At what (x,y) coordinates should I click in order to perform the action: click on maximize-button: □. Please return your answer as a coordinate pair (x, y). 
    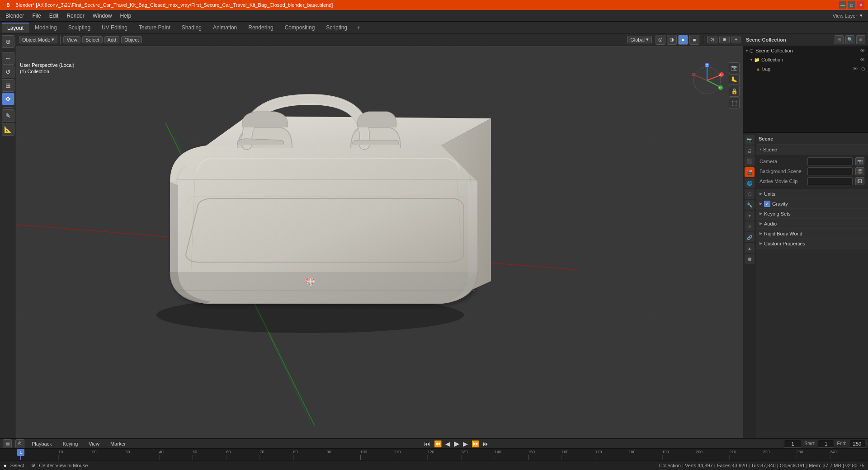
    Looking at the image, I should click on (852, 5).